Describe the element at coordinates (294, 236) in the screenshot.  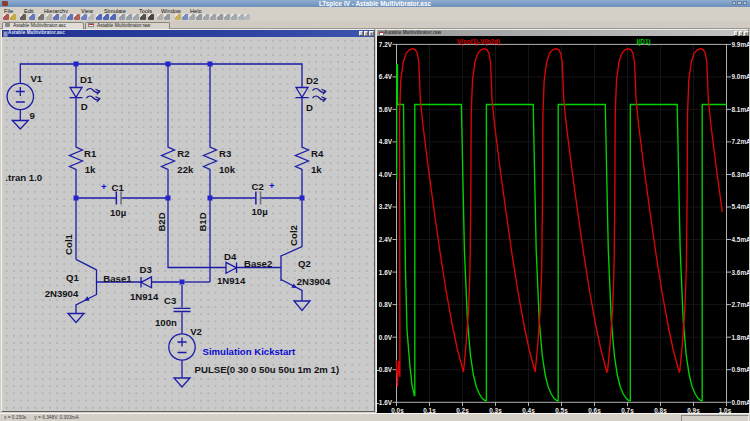
I see `svg-text: Col2` at that location.